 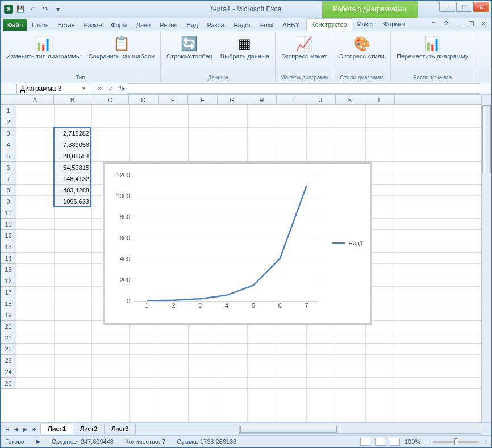 I want to click on tab-встав: Встав, so click(x=66, y=25).